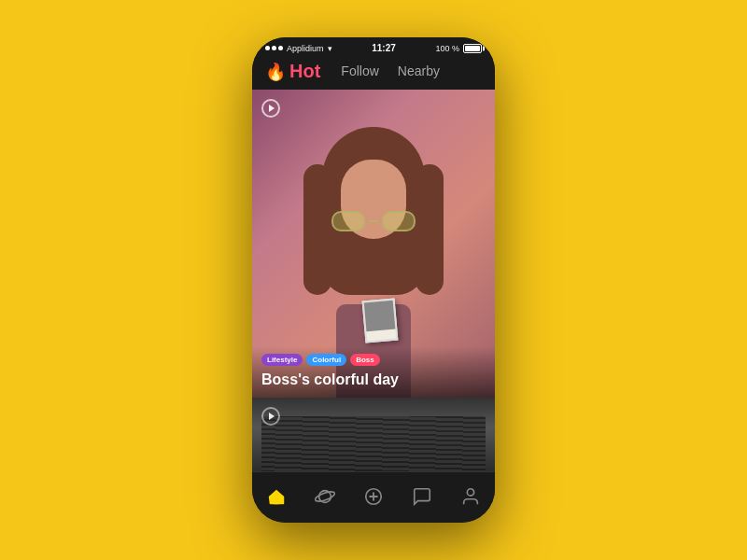  What do you see at coordinates (299, 49) in the screenshot?
I see `status-left: Applidium ▾` at bounding box center [299, 49].